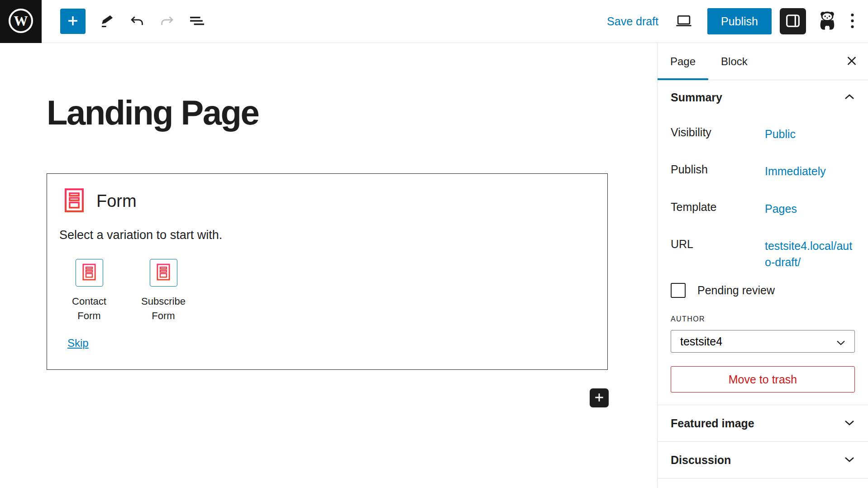 The width and height of the screenshot is (868, 488). What do you see at coordinates (810, 208) in the screenshot?
I see `template-value-button: Pages` at bounding box center [810, 208].